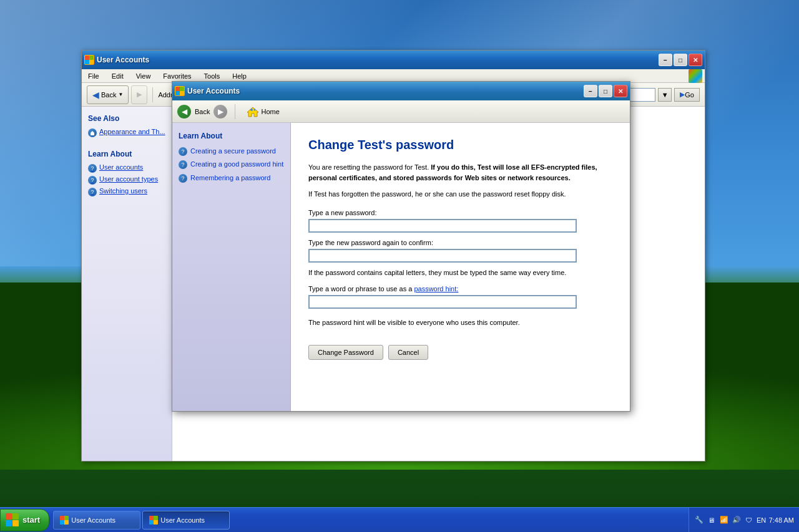  What do you see at coordinates (231, 136) in the screenshot?
I see `dialog-sidebar-title: Learn About` at bounding box center [231, 136].